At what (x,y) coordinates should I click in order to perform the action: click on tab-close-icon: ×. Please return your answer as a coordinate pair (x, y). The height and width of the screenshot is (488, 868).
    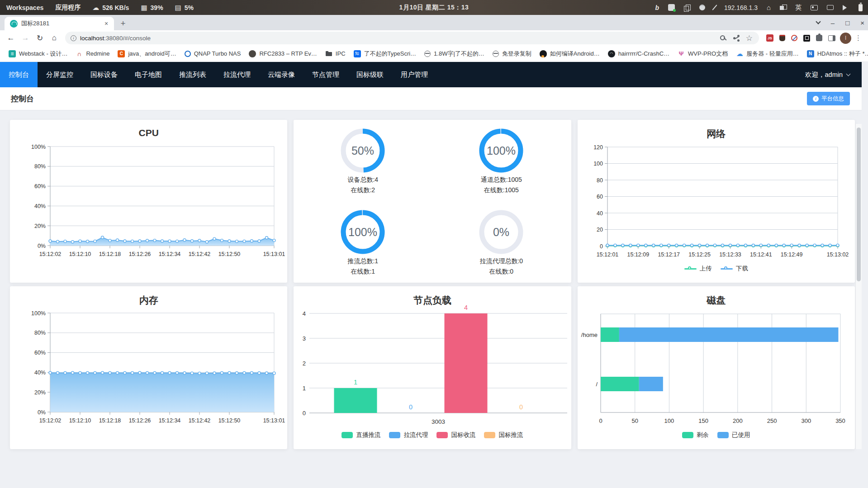
    Looking at the image, I should click on (106, 24).